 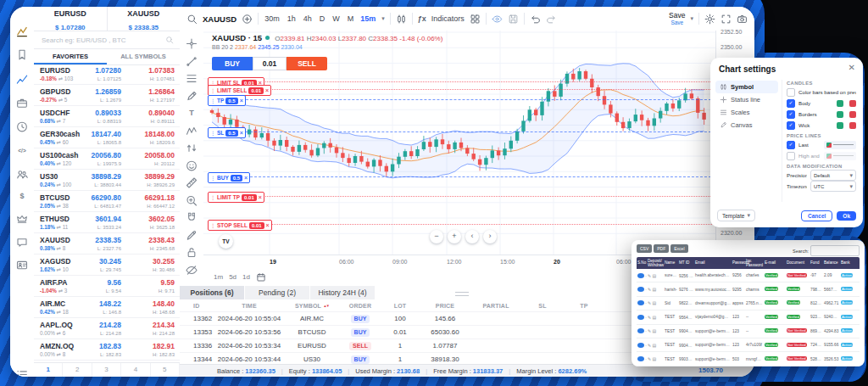 What do you see at coordinates (584, 305) in the screenshot?
I see `column-header-tp: TP` at bounding box center [584, 305].